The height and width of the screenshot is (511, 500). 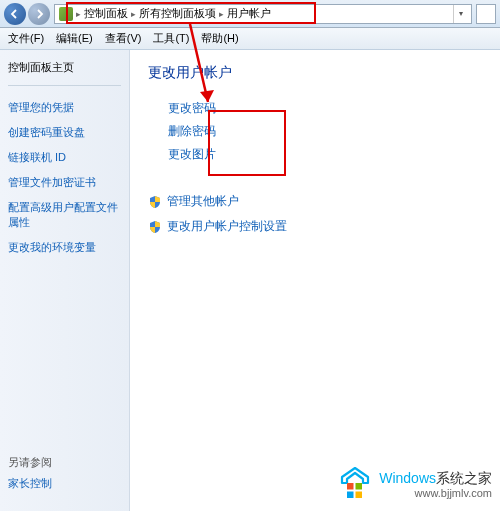 I want to click on nav-forward-button, so click(x=39, y=14).